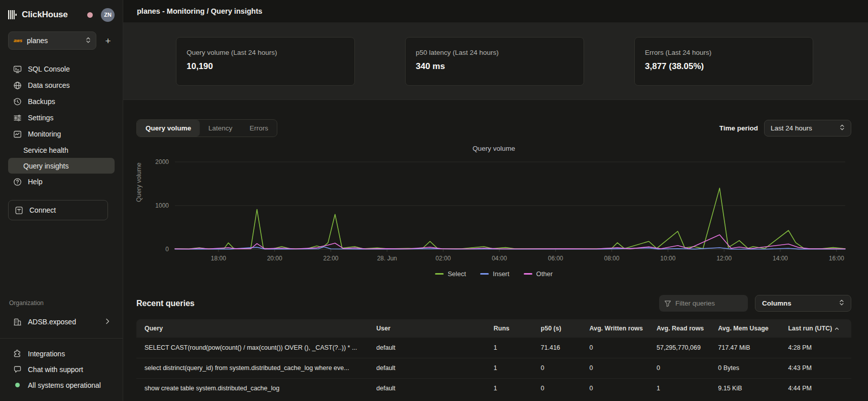 This screenshot has height=401, width=868. What do you see at coordinates (495, 66) in the screenshot?
I see `stat-value: 340 ms` at bounding box center [495, 66].